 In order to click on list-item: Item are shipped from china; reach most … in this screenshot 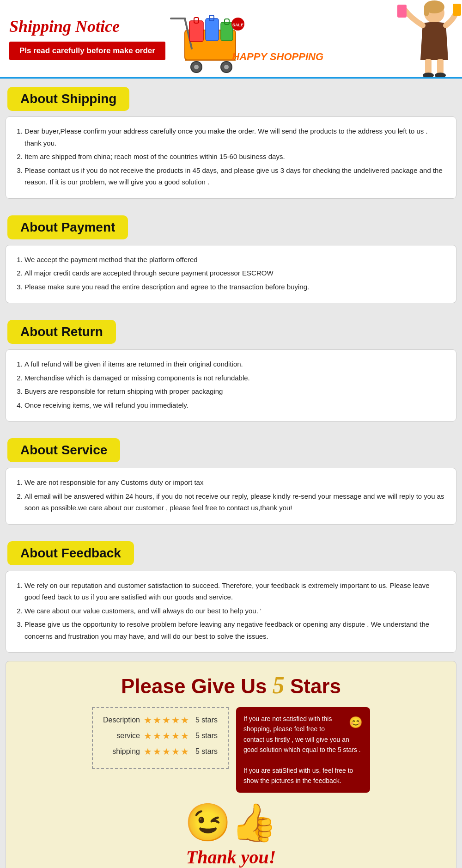, I will do `click(235, 157)`.